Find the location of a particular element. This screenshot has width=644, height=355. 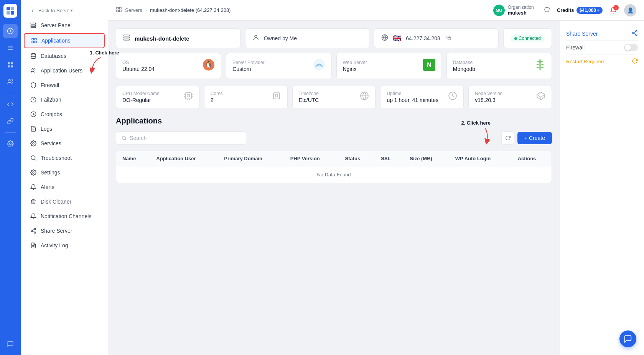

credits-label: Credits is located at coordinates (565, 10).